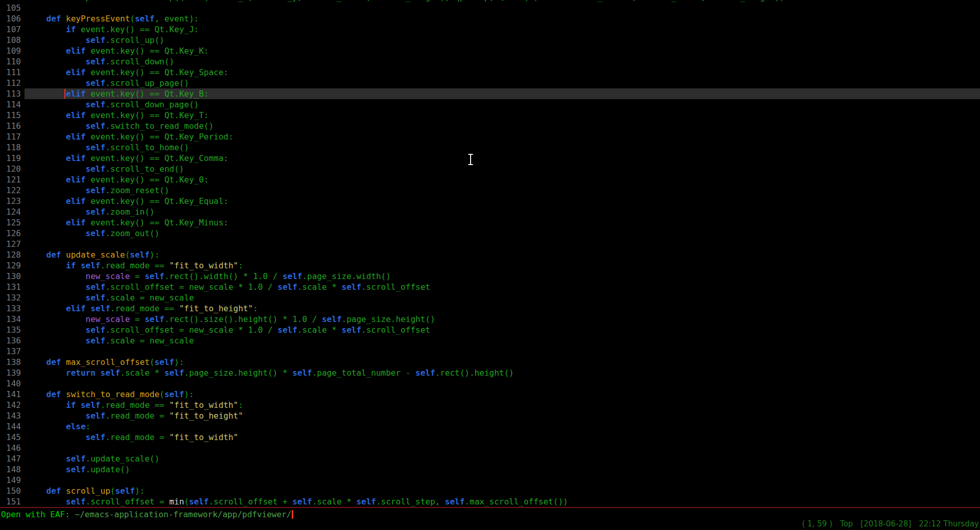 The width and height of the screenshot is (980, 530). I want to click on line-number: 129, so click(12, 266).